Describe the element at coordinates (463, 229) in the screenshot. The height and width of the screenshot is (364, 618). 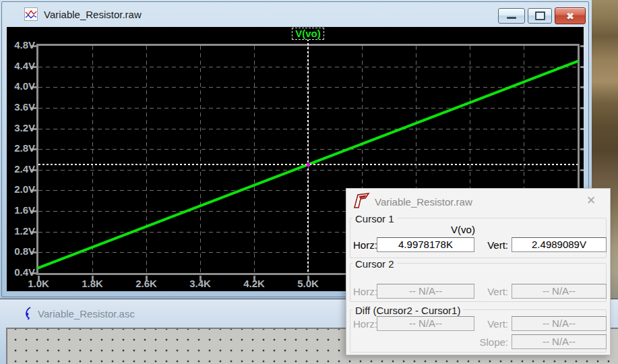
I see `cursor1-trace-name: V(vo)` at that location.